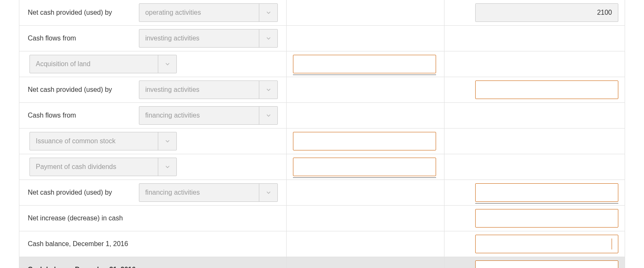 The width and height of the screenshot is (644, 268). What do you see at coordinates (547, 244) in the screenshot?
I see `input-cash-balance-begin` at bounding box center [547, 244].